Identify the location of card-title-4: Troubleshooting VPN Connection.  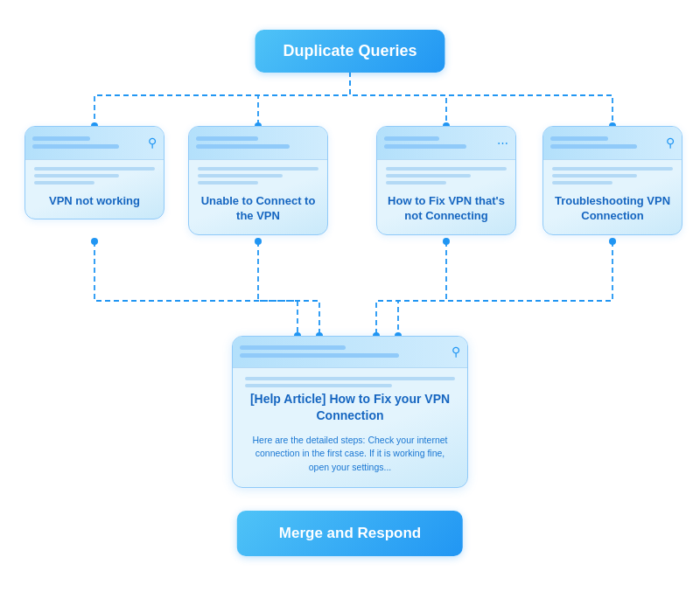
(612, 208).